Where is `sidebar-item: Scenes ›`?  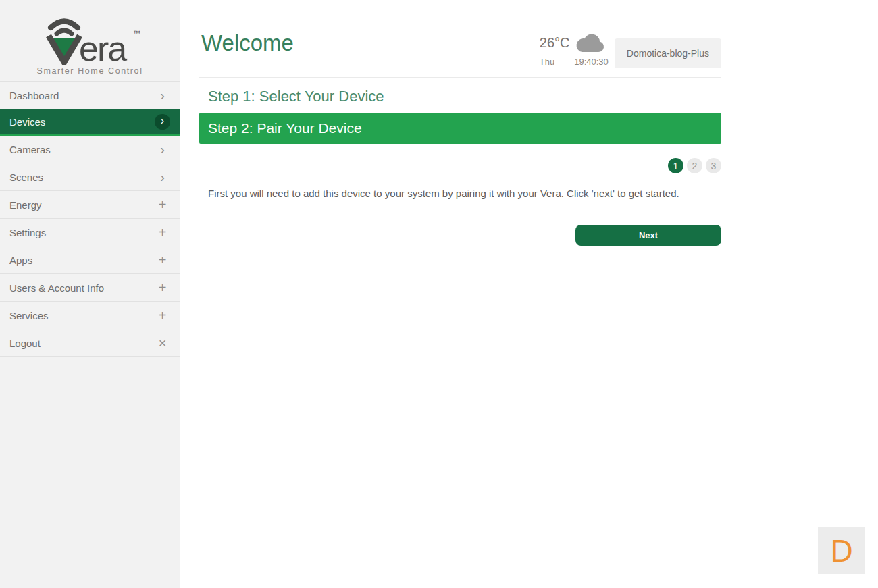 sidebar-item: Scenes › is located at coordinates (90, 177).